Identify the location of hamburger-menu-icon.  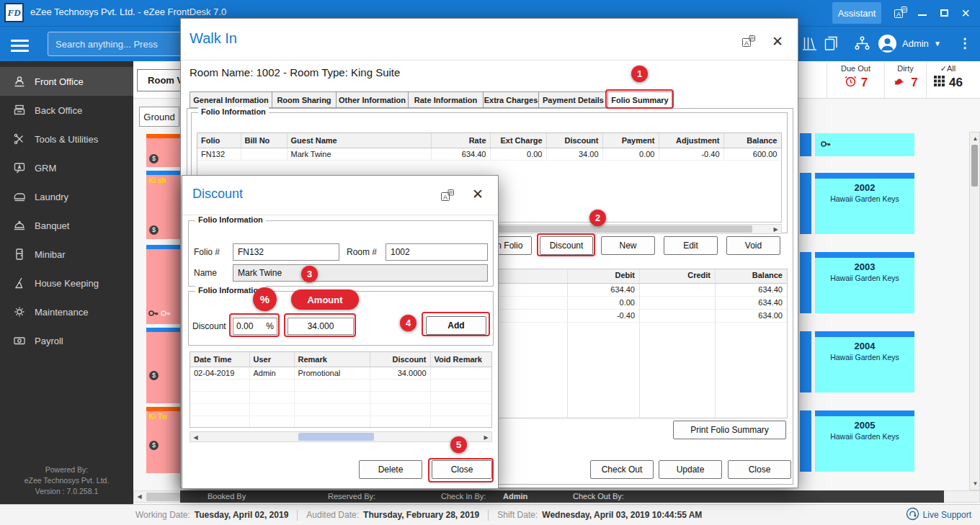
(20, 46).